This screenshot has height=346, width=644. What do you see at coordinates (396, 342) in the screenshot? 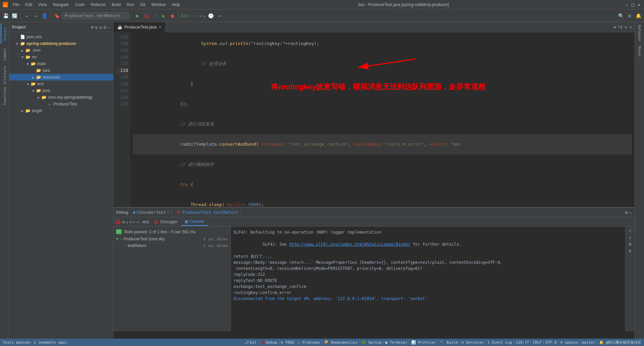
I see `status-terminal: ▣ Terminal` at bounding box center [396, 342].